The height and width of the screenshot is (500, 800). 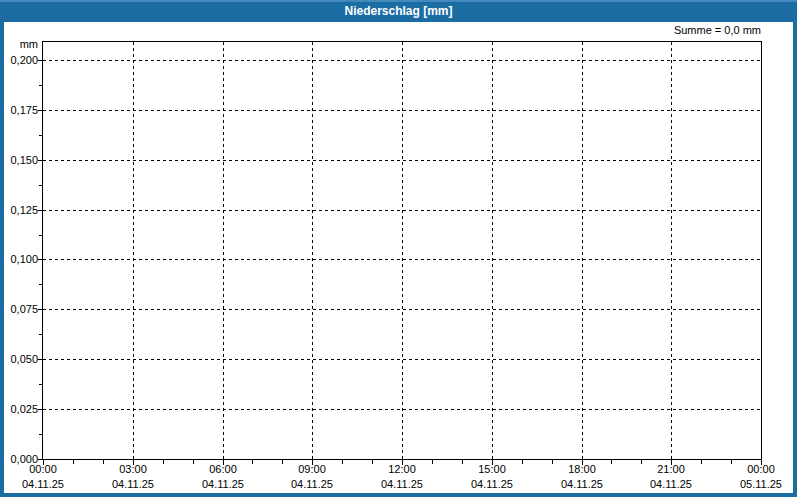 What do you see at coordinates (402, 30) in the screenshot?
I see `sum-annotation: Summe = 0,0 mm` at bounding box center [402, 30].